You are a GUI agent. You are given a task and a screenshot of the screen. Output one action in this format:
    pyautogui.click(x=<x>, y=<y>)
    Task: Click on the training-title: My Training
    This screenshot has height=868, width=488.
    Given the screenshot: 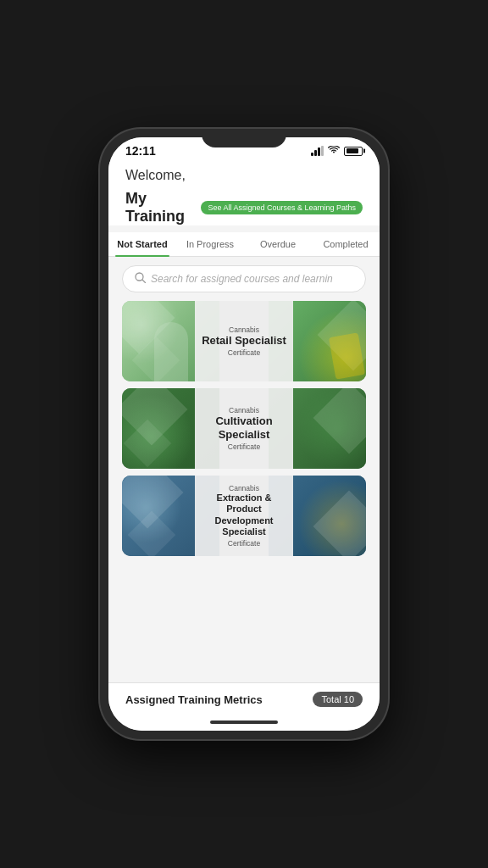 What is the action you would take?
    pyautogui.click(x=159, y=208)
    